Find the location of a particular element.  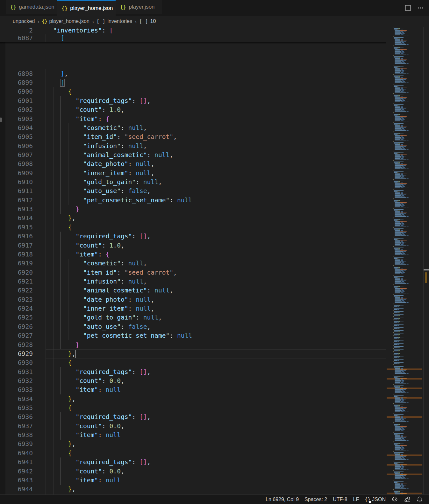

code-line: 6935 { is located at coordinates (193, 408).